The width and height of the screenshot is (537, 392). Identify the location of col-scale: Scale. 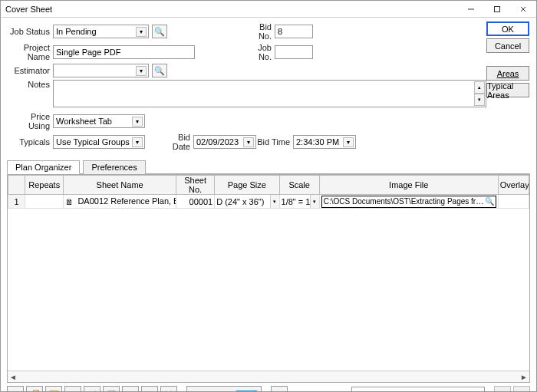
(299, 186).